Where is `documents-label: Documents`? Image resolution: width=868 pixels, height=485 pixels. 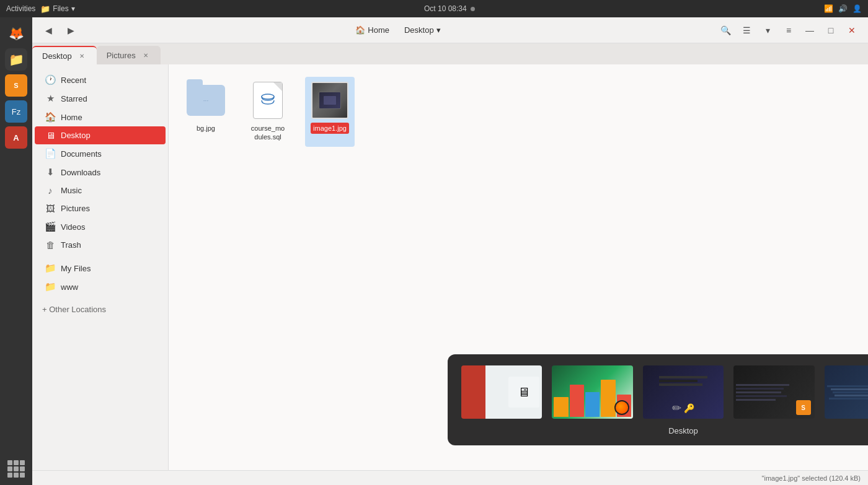 documents-label: Documents is located at coordinates (81, 154).